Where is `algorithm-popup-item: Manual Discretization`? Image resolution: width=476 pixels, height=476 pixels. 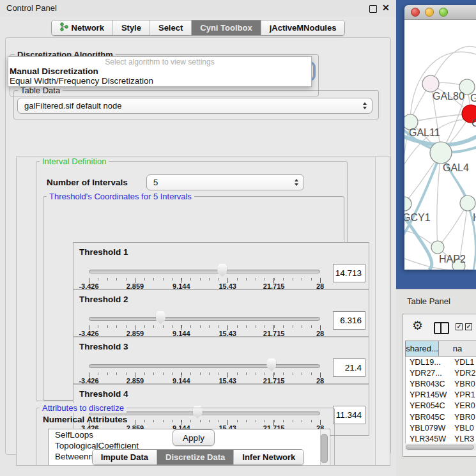
algorithm-popup-item: Manual Discretization is located at coordinates (54, 72).